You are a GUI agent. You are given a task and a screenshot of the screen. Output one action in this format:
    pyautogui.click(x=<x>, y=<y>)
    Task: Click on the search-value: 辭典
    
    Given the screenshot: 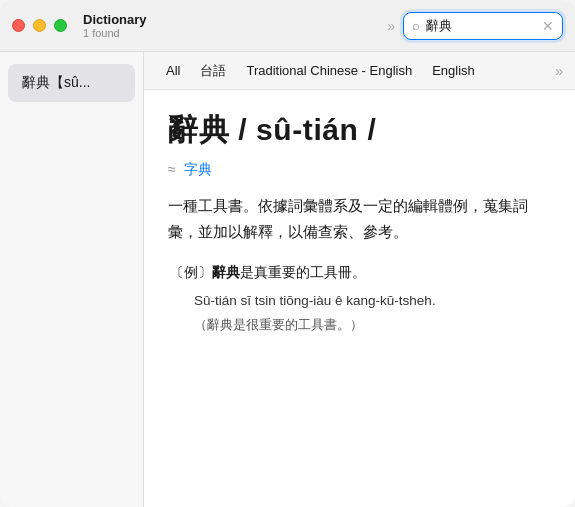 What is the action you would take?
    pyautogui.click(x=481, y=26)
    